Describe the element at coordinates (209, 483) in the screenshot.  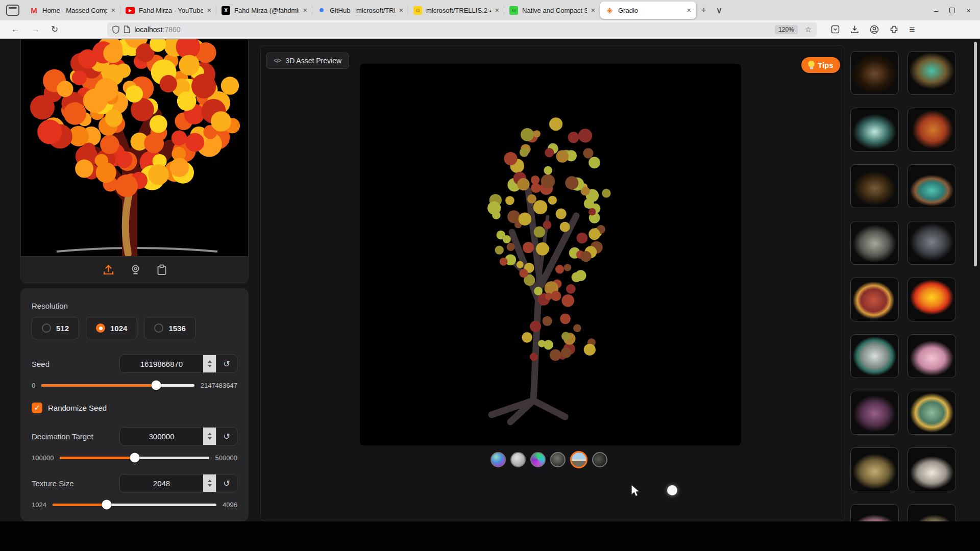
I see `texture-size-spinner` at that location.